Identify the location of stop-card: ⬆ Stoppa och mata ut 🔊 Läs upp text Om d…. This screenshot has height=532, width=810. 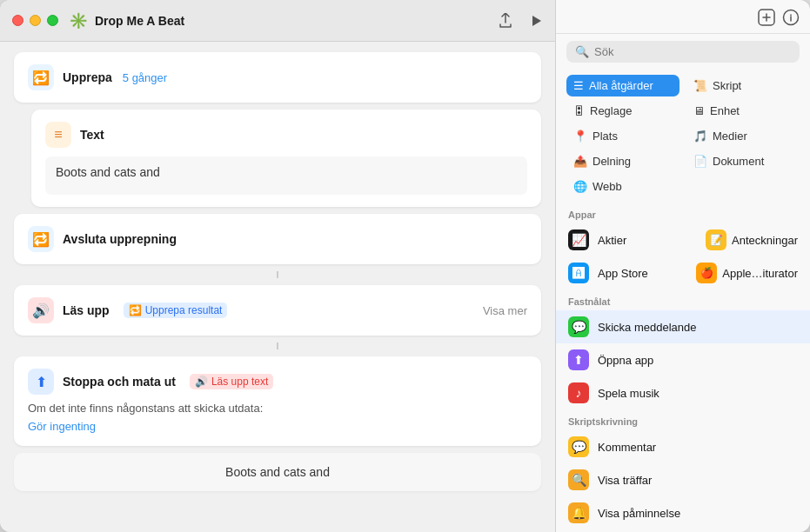
(278, 402).